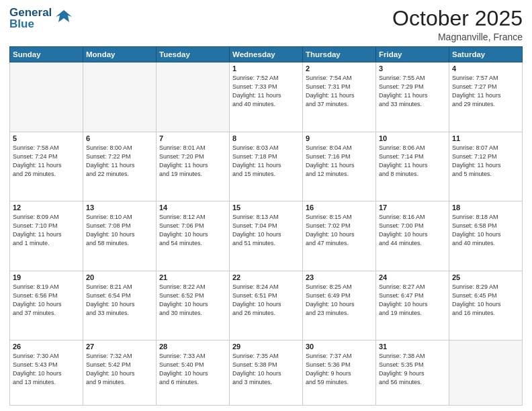 The width and height of the screenshot is (532, 411). What do you see at coordinates (266, 97) in the screenshot?
I see `calendar-day-cell: 1Sunrise: 7:52 AMSunset: 7:33 PMDaylight…` at bounding box center [266, 97].